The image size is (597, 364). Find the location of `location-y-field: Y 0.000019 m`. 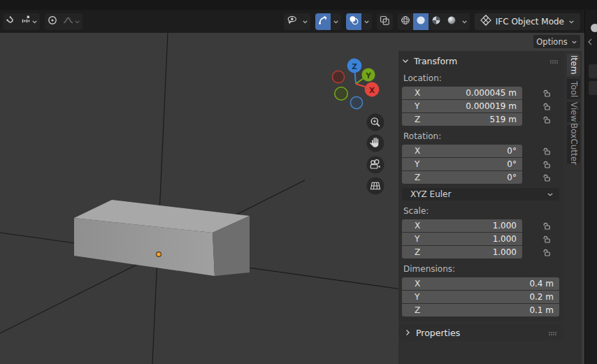

location-y-field: Y 0.000019 m is located at coordinates (462, 106).